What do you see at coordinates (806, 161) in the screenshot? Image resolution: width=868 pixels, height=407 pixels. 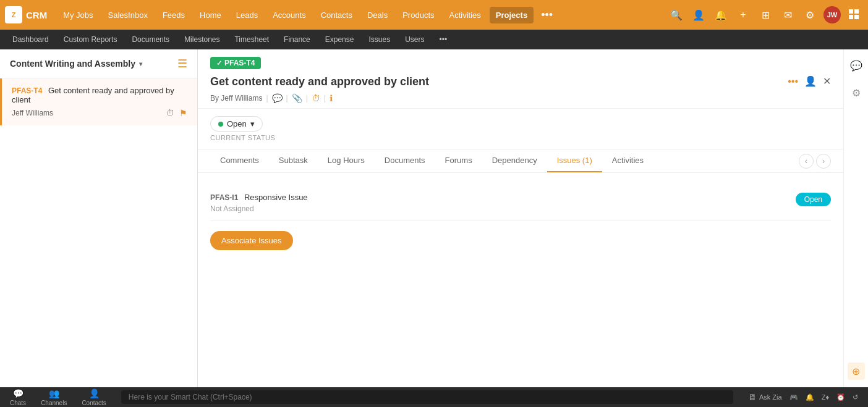 I see `tab-prev-button: ‹` at bounding box center [806, 161].